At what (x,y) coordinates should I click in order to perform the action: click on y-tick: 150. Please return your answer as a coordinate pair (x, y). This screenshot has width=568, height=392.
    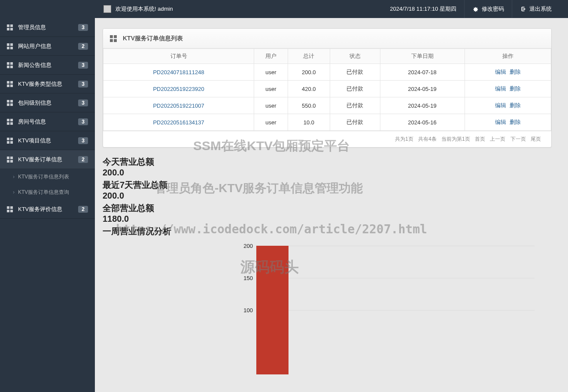
    Looking at the image, I should click on (244, 278).